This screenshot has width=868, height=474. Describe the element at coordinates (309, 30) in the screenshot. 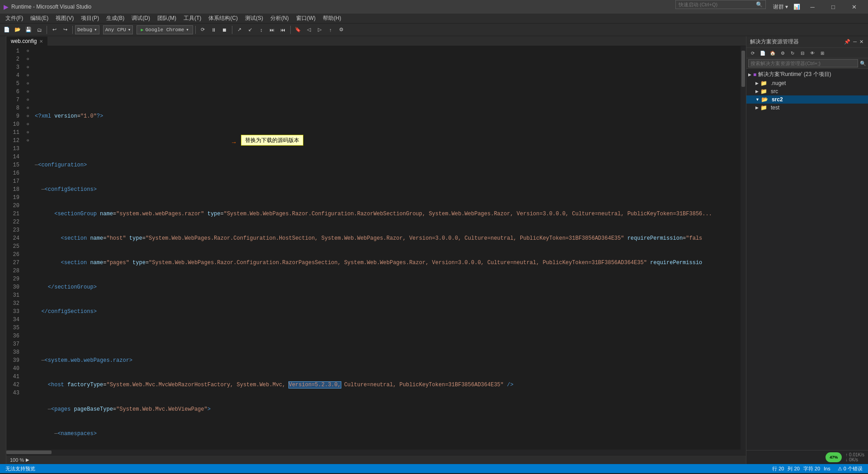

I see `toolbar-btn-9: ◁` at that location.